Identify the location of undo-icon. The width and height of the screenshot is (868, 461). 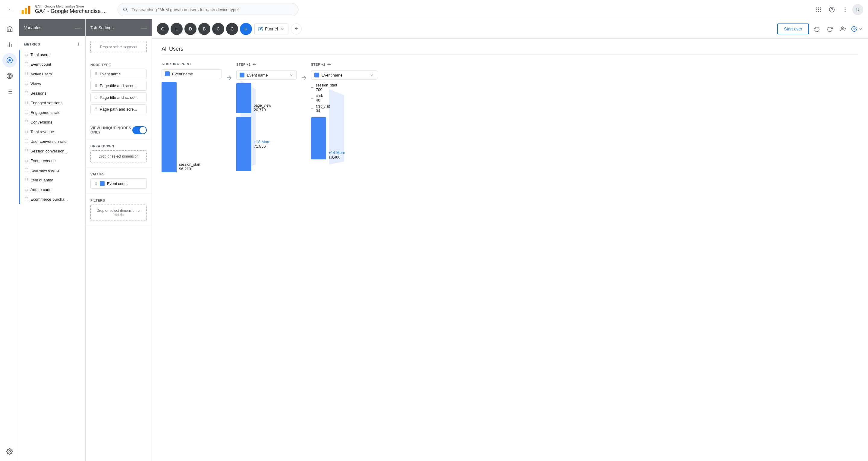
(817, 29).